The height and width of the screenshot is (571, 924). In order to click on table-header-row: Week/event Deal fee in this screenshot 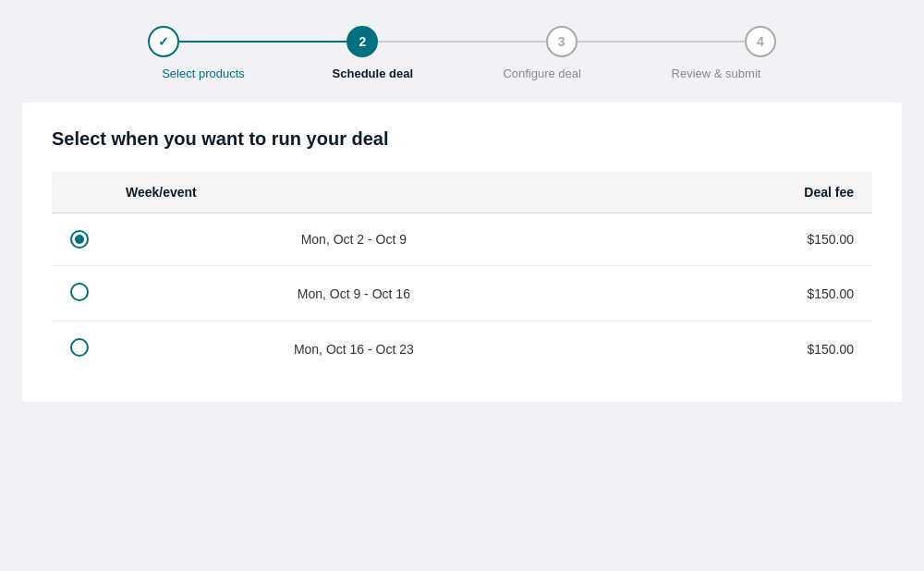, I will do `click(462, 192)`.